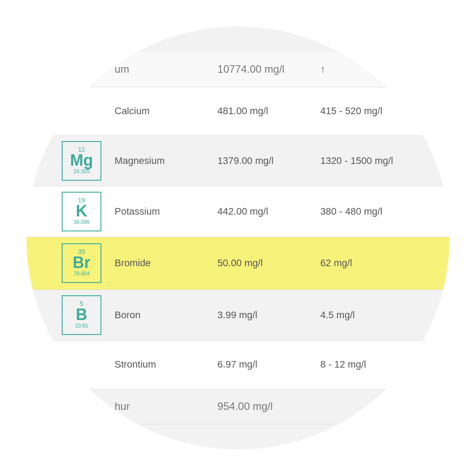  Describe the element at coordinates (372, 212) in the screenshot. I see `potassium-range: 380 - 480 mg/l` at that location.